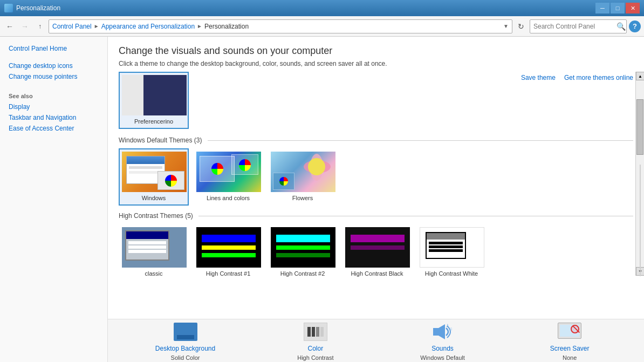 This screenshot has height=362, width=644. Describe the element at coordinates (577, 77) in the screenshot. I see `theme-actions: Save theme Get more themes online` at that location.